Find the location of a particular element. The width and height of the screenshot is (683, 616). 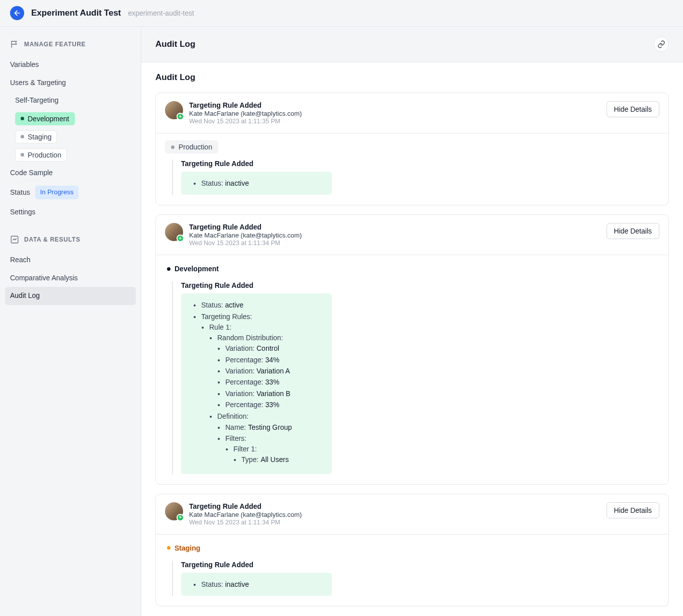

main-title: Audit Log is located at coordinates (175, 44).